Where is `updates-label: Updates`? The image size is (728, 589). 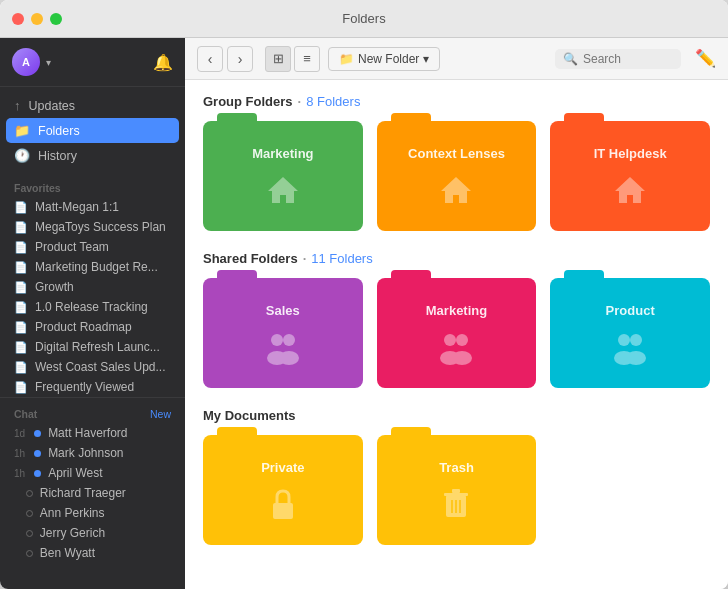
updates-label: Updates is located at coordinates (52, 106).